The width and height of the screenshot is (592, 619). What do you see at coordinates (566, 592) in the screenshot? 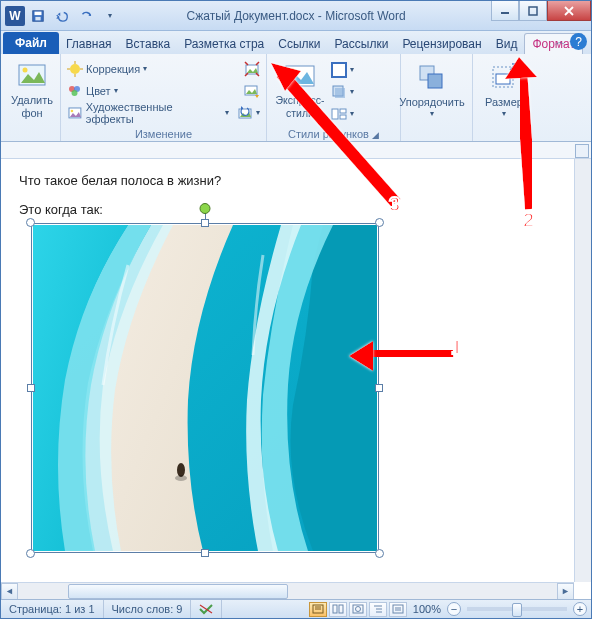
I see `scroll-right-button: ►` at bounding box center [566, 592].